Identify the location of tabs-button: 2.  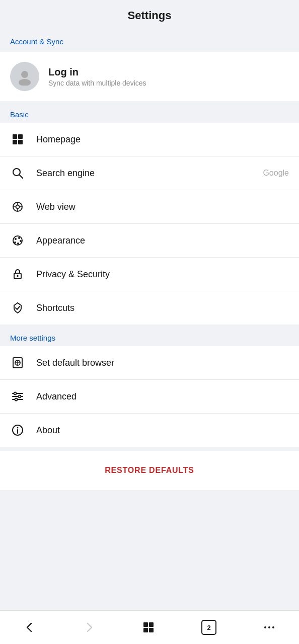
(209, 627).